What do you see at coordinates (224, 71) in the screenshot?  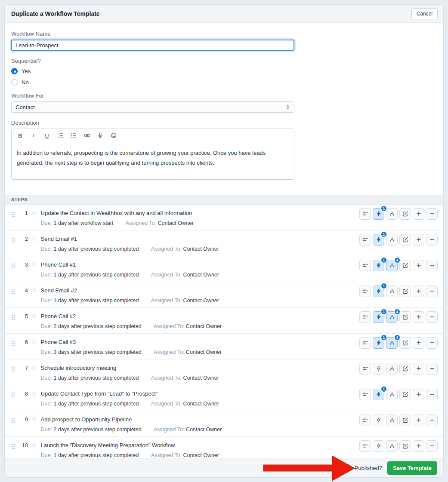 I see `sequential-option-yes: Yes` at bounding box center [224, 71].